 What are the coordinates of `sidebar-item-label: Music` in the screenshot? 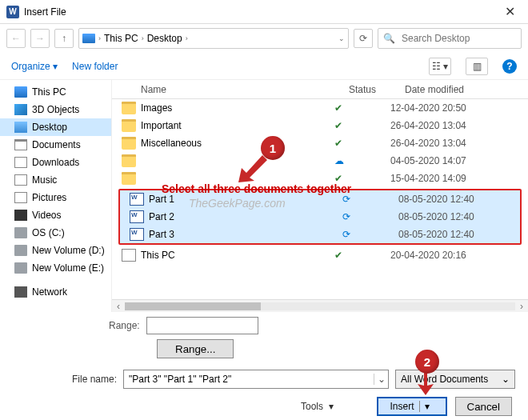 It's located at (45, 180).